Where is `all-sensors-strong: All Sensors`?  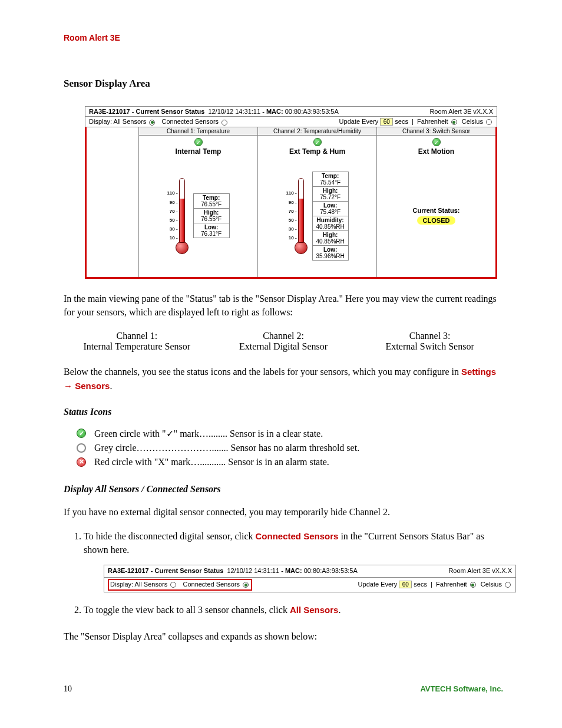
all-sensors-strong: All Sensors is located at coordinates (315, 610).